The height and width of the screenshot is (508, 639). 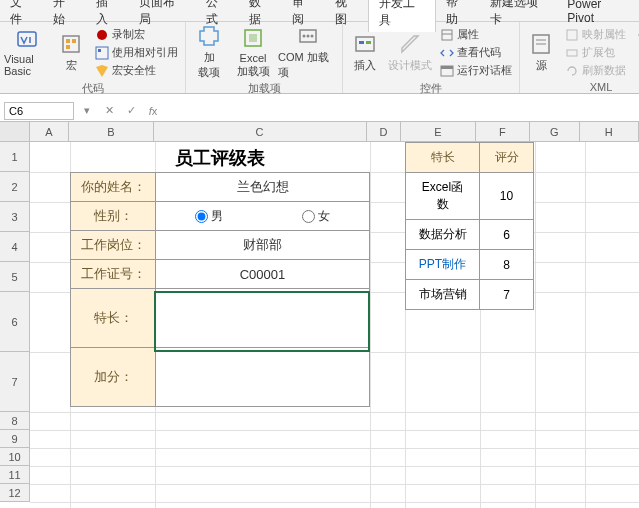 What do you see at coordinates (209, 216) in the screenshot?
I see `radio-male: 男` at bounding box center [209, 216].